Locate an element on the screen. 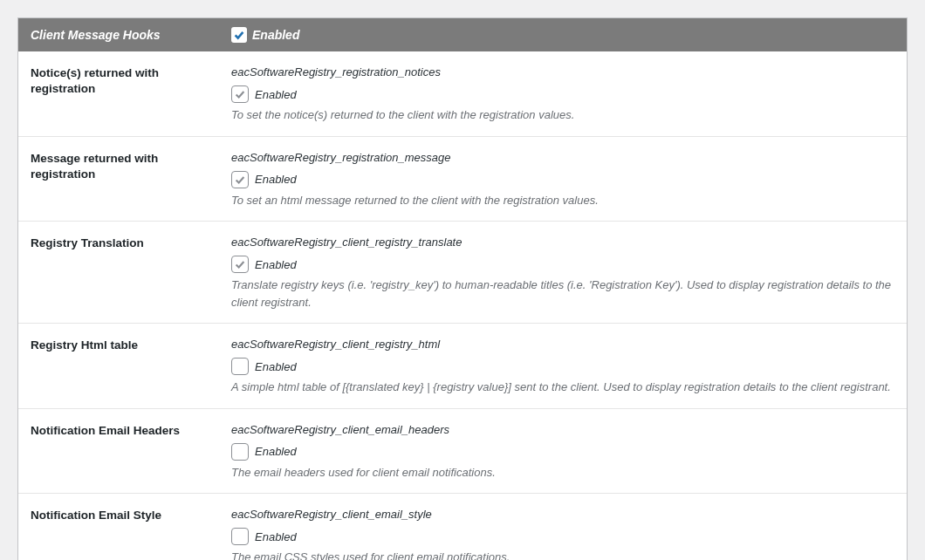 This screenshot has width=925, height=560. setting-label: Registry Translation is located at coordinates (131, 273).